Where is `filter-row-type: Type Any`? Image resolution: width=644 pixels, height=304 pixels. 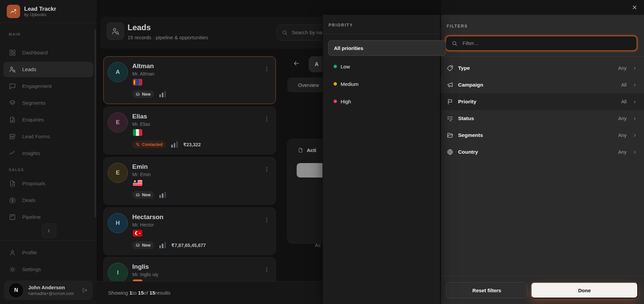
filter-row-type: Type Any is located at coordinates (542, 68).